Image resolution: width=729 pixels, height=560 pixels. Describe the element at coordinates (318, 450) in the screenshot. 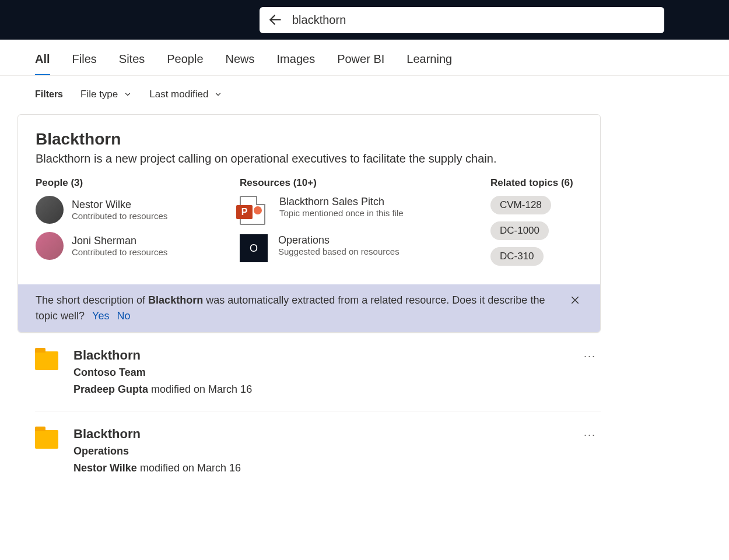

I see `search-result: Blackthorn Operations Nestor Wilke modif…` at that location.